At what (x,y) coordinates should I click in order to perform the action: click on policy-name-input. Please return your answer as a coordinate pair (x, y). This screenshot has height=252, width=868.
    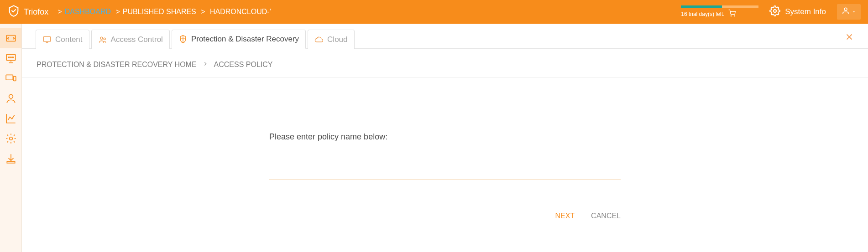
    Looking at the image, I should click on (445, 172).